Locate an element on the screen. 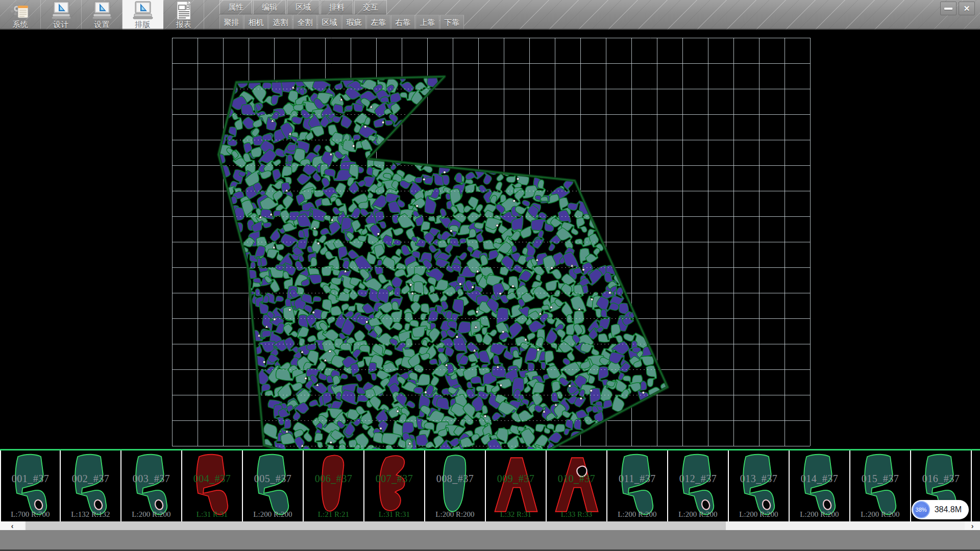 The image size is (980, 551). tool-button-9: 上靠 is located at coordinates (428, 22).